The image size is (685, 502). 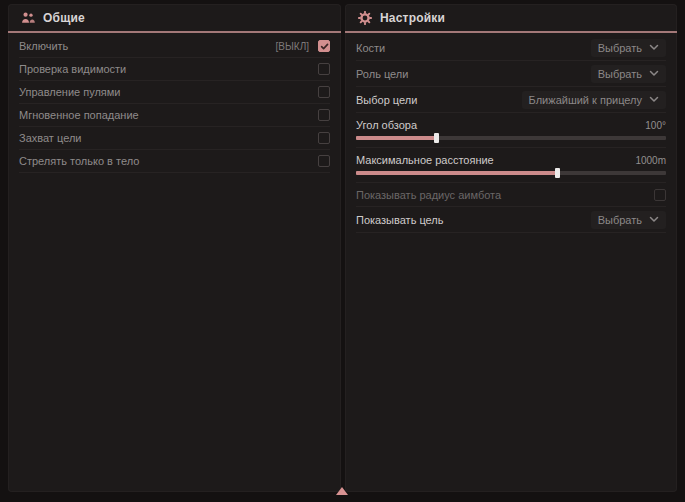 What do you see at coordinates (174, 92) in the screenshot?
I see `toggle-row-bullet-control: Управление пулями` at bounding box center [174, 92].